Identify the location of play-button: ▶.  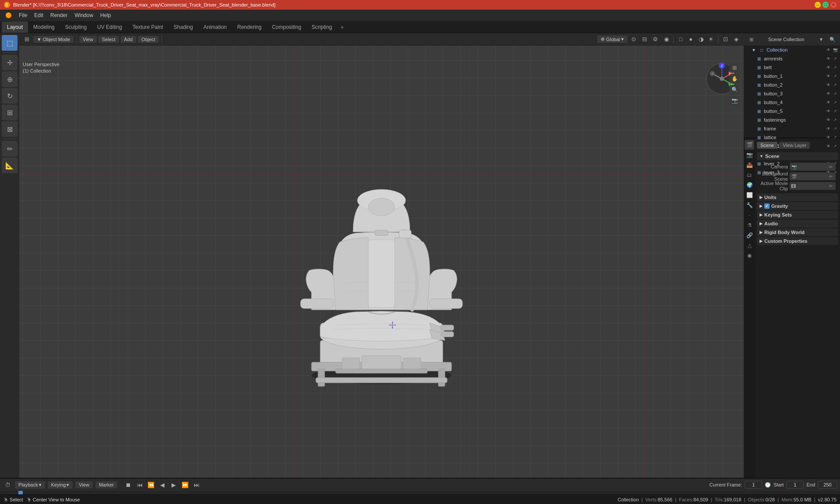
(174, 485).